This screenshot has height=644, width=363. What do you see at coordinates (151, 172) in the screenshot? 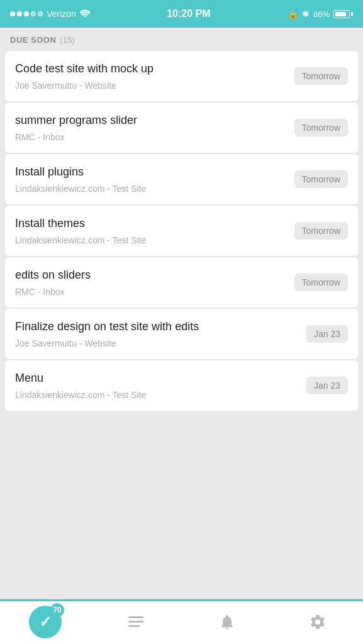
I see `task-title: Install plugins` at bounding box center [151, 172].